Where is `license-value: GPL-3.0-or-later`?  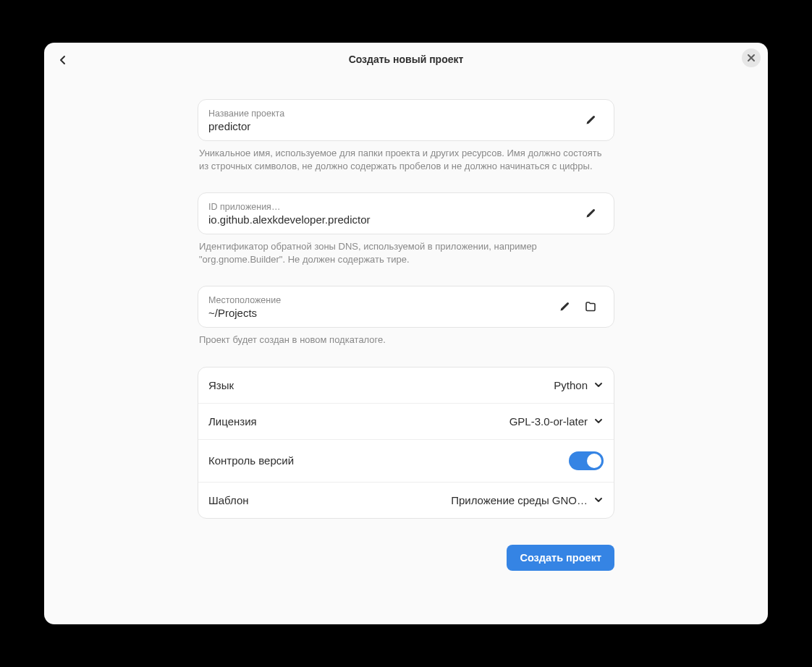 license-value: GPL-3.0-or-later is located at coordinates (549, 421).